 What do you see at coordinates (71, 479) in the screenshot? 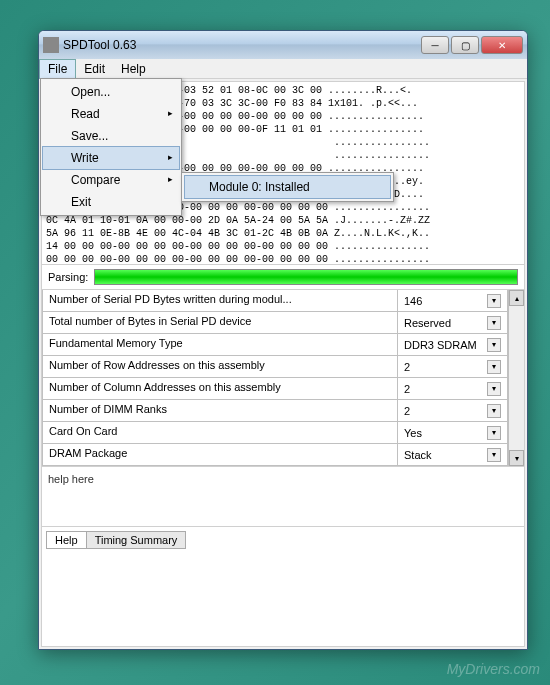
I see `help-text: help here` at bounding box center [71, 479].